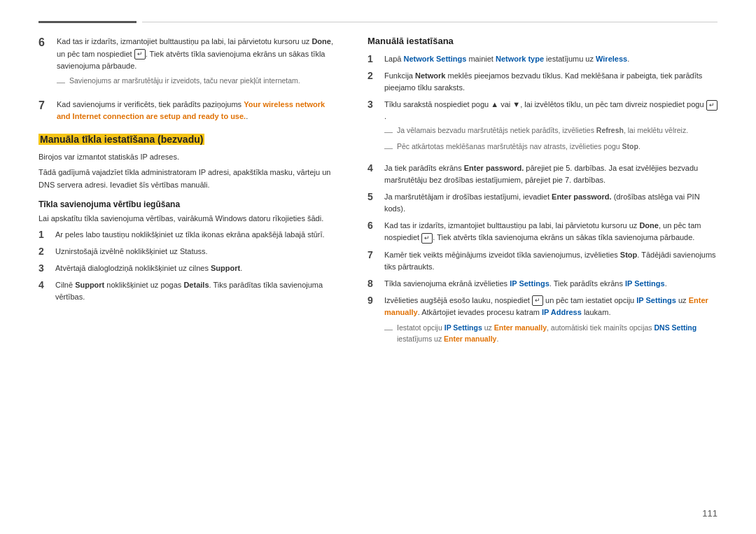 The image size is (756, 534). What do you see at coordinates (372, 284) in the screenshot?
I see `right-num-8: 8` at bounding box center [372, 284].